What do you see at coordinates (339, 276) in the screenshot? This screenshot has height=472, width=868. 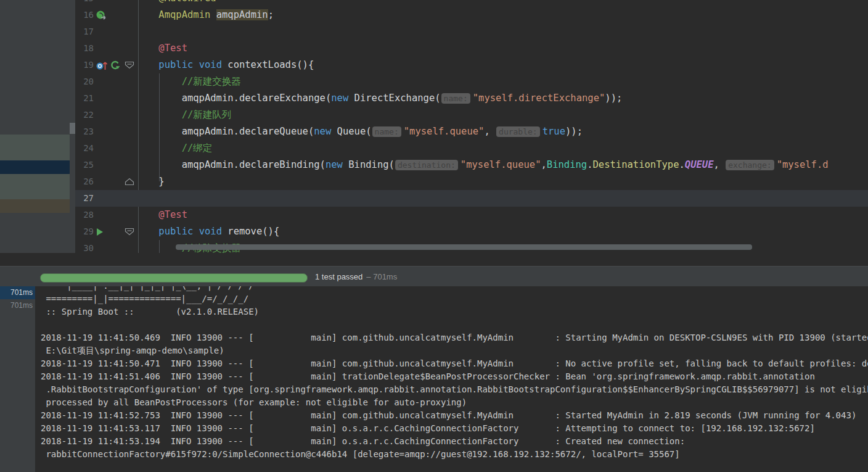 I see `test-status-passed: 1 test passed` at bounding box center [339, 276].